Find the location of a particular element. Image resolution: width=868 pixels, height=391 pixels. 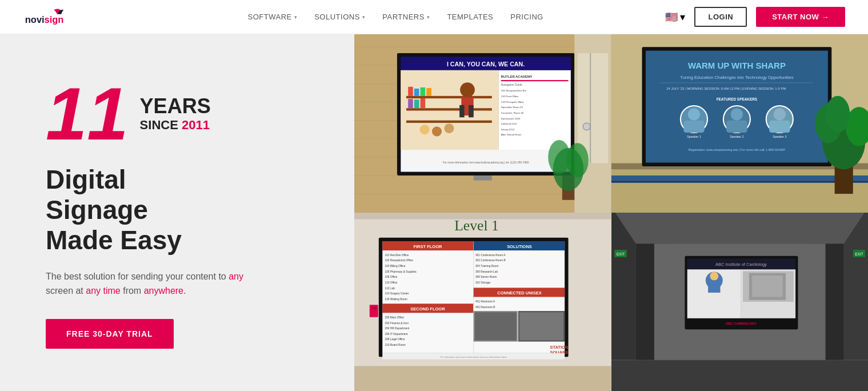

svg-text: 110 Front Office is located at coordinates (510, 96).